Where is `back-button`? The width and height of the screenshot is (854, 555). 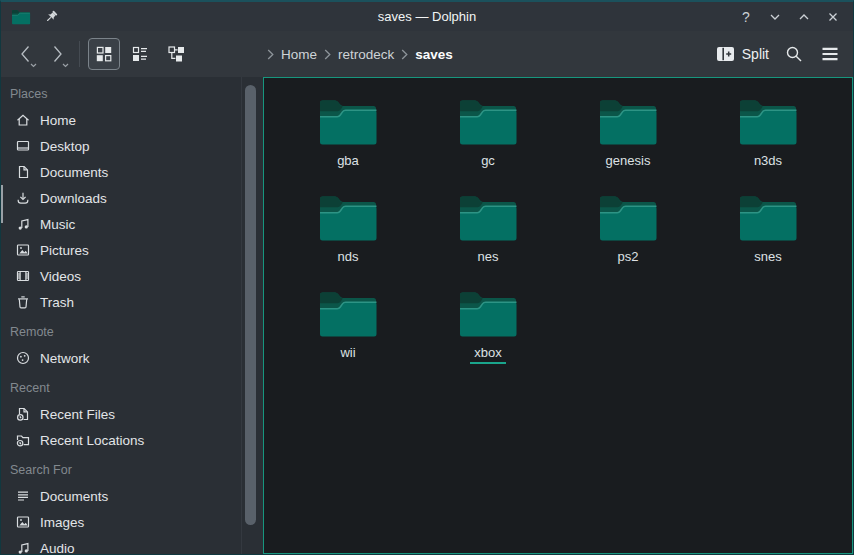
back-button is located at coordinates (25, 54).